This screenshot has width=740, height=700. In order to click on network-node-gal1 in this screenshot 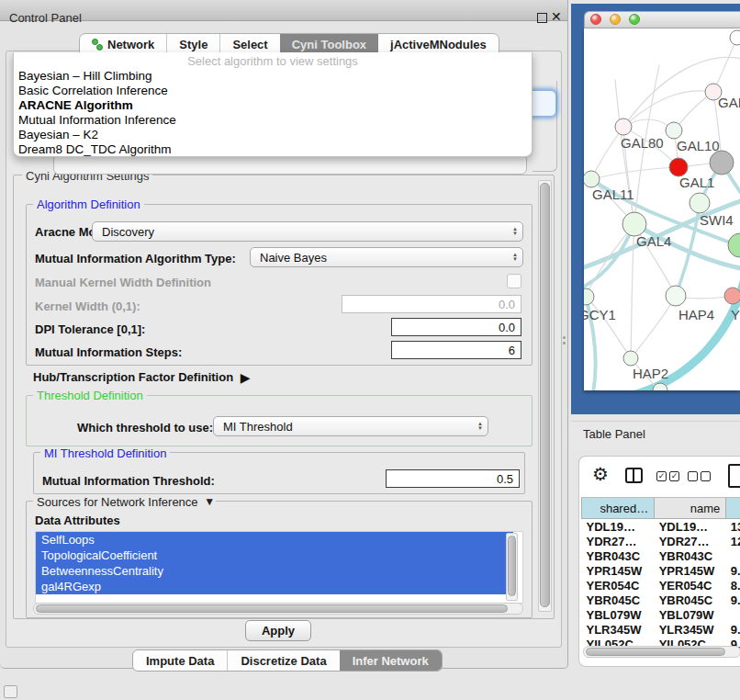, I will do `click(678, 167)`.